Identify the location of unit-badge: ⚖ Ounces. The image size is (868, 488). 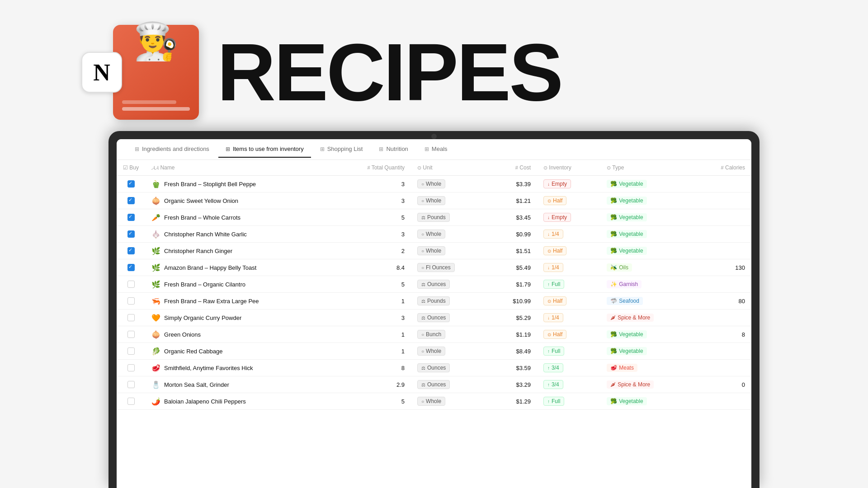
(434, 284).